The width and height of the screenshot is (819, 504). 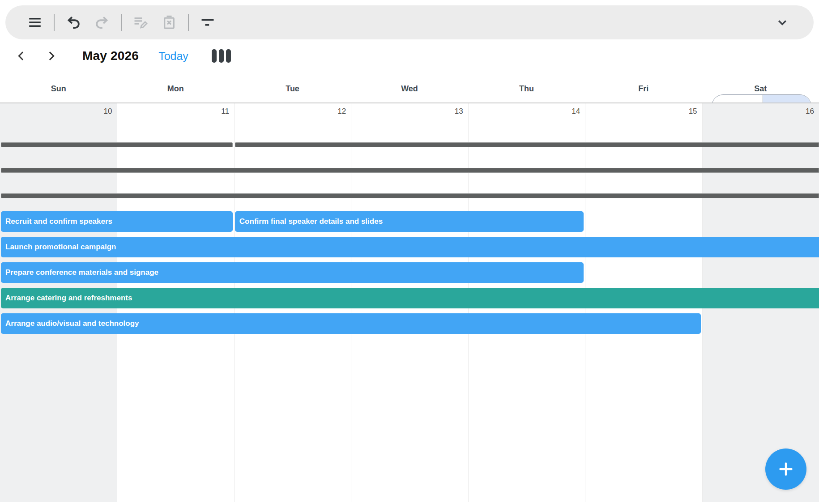 I want to click on delete-icon, so click(x=169, y=22).